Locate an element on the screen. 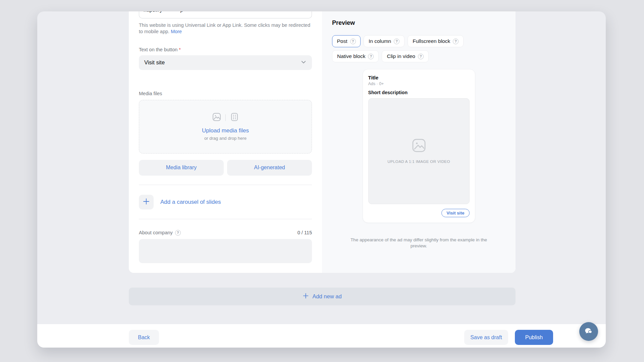 This screenshot has height=362, width=644. character-counter: 0 / 115 is located at coordinates (305, 233).